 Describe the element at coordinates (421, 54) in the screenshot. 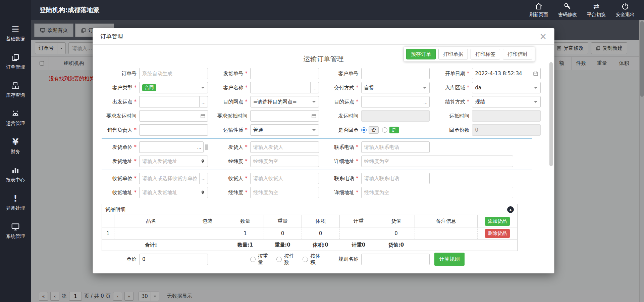

I see `presave-order-button: 预存订单` at that location.